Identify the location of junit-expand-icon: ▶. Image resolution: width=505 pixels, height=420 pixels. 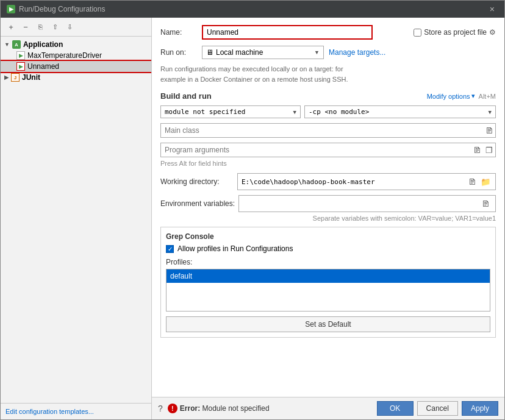
(6, 77).